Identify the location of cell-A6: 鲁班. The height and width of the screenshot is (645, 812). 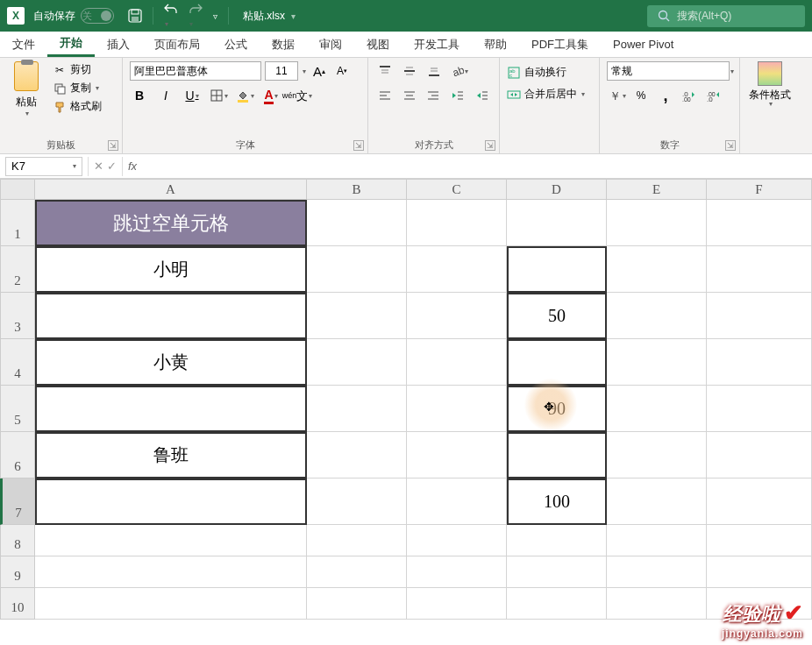
(171, 456).